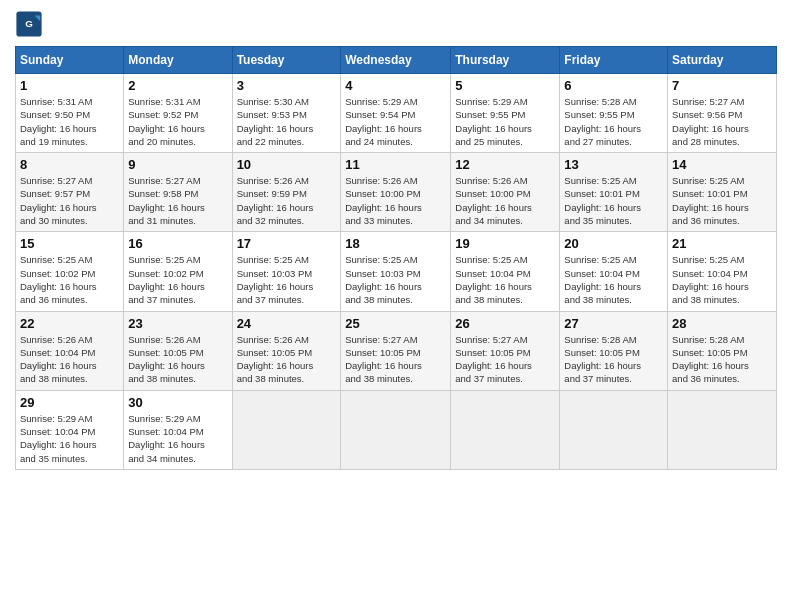 The image size is (792, 612). I want to click on header-row: SundayMondayTuesdayWednesdayThursdayFrid…, so click(396, 60).